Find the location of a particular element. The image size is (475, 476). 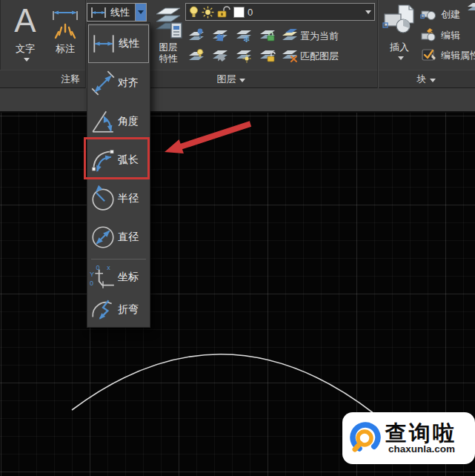

clipped-panel-icon is located at coordinates (471, 6).